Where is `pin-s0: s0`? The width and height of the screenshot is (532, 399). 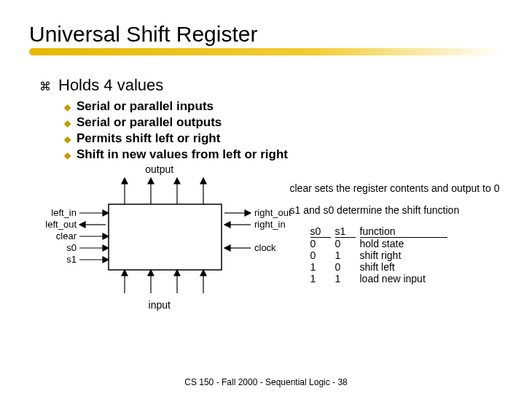 pin-s0: s0 is located at coordinates (71, 248).